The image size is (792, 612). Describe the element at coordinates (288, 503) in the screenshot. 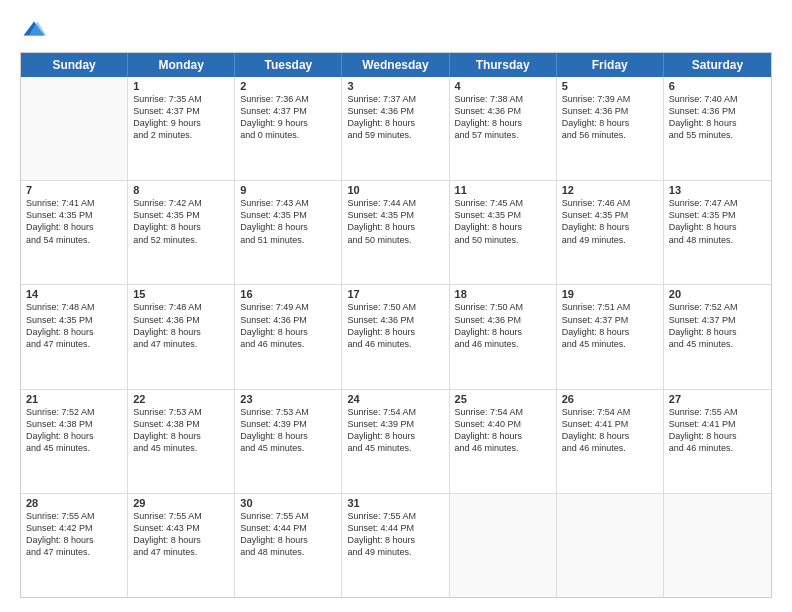

I see `day-number: 30` at that location.